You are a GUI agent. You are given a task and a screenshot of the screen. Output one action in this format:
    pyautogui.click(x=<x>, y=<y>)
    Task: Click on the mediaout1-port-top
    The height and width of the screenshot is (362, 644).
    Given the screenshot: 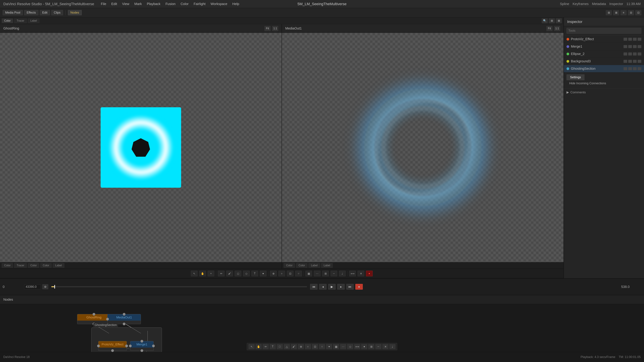 What is the action you would take?
    pyautogui.click(x=124, y=314)
    